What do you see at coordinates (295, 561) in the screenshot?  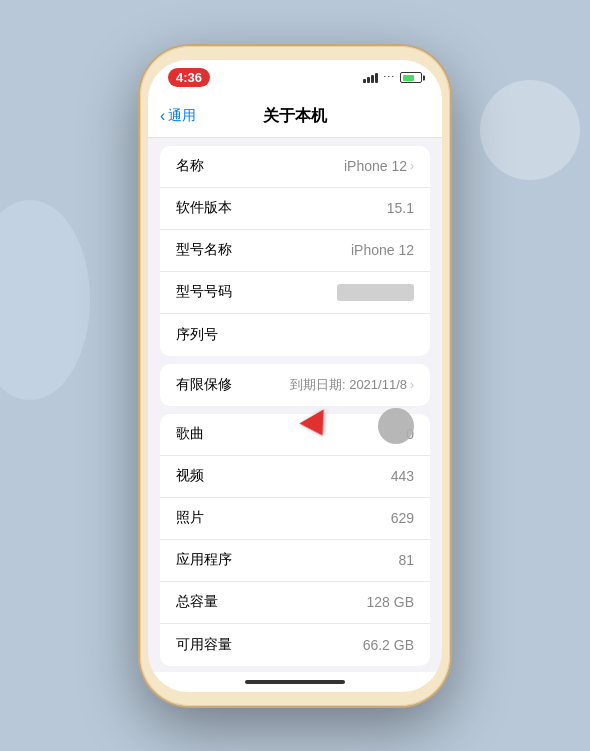 I see `apps-row: 应用程序 81` at bounding box center [295, 561].